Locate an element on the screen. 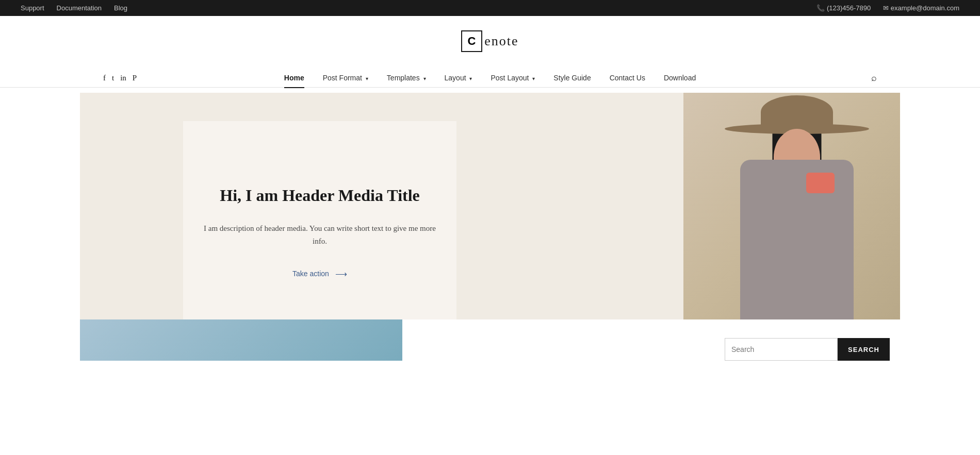  email-icon: ✉ is located at coordinates (886, 8).